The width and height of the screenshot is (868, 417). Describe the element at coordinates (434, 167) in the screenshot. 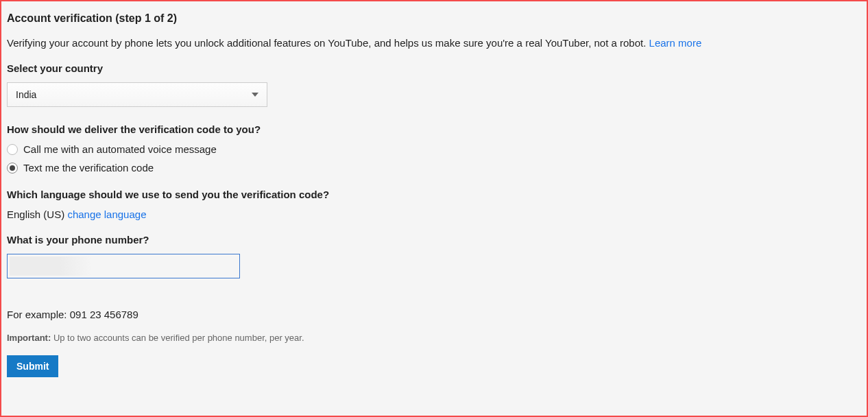

I see `radio-text-me: Text me the verification code` at that location.